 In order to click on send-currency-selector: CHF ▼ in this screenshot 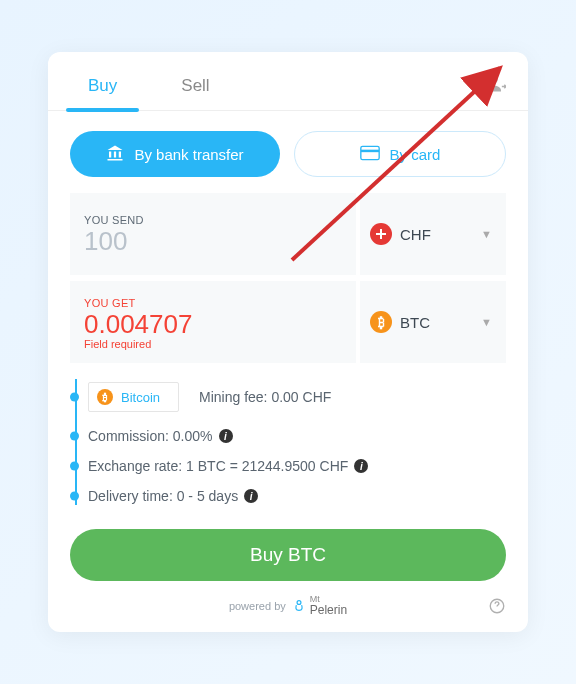, I will do `click(431, 234)`.